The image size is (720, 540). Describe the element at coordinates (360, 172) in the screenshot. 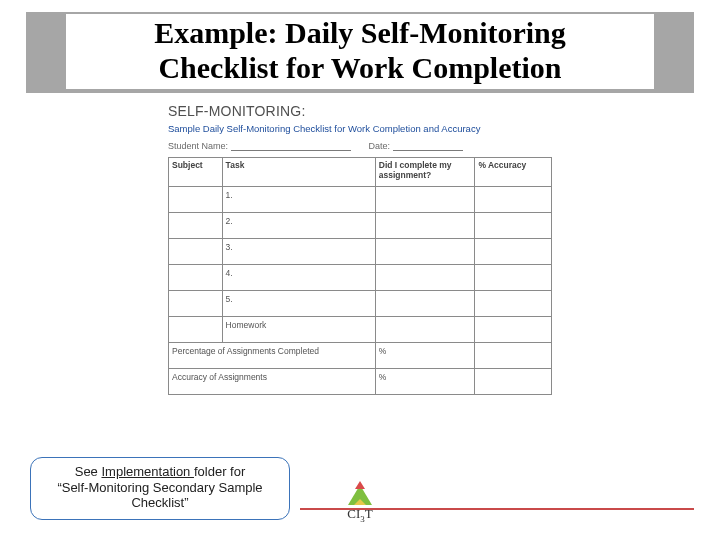

I see `table-header-row: Subject Task Did I complete my assignmen…` at that location.